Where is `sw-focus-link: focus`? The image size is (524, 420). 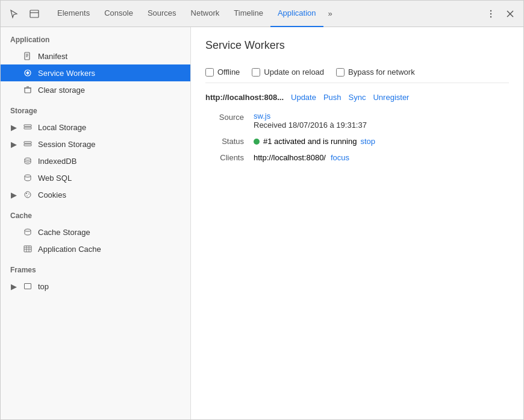
sw-focus-link: focus is located at coordinates (340, 158).